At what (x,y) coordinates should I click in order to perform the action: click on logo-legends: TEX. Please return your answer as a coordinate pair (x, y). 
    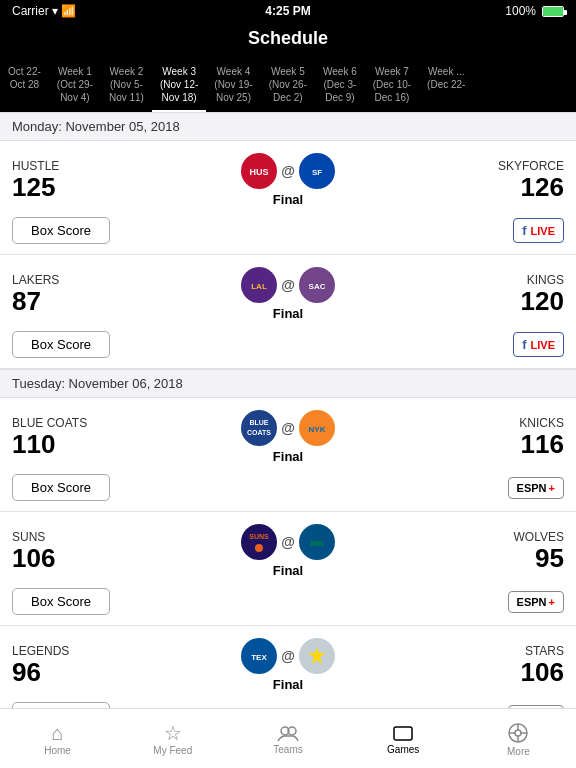
    Looking at the image, I should click on (259, 656).